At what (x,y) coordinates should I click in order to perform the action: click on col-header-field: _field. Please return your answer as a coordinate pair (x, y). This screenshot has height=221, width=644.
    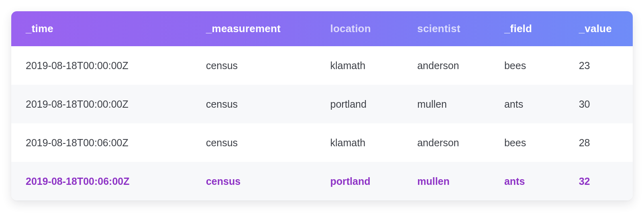
    Looking at the image, I should click on (527, 29).